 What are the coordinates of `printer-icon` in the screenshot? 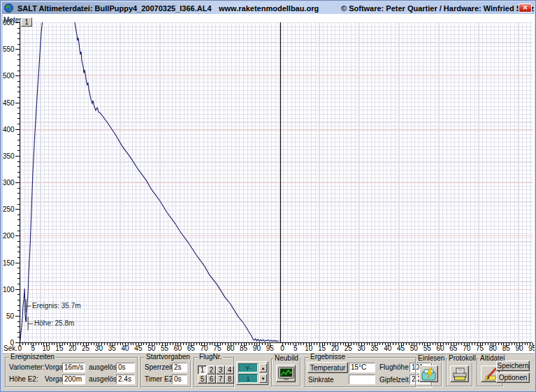 It's located at (460, 375).